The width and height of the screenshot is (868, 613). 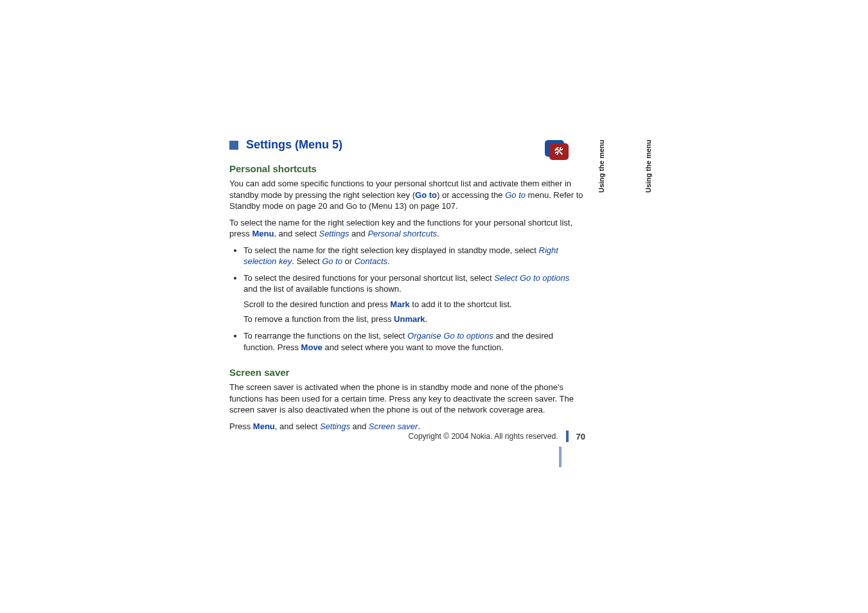 What do you see at coordinates (391, 251) in the screenshot?
I see `text: To select the name for the right selecti…` at bounding box center [391, 251].